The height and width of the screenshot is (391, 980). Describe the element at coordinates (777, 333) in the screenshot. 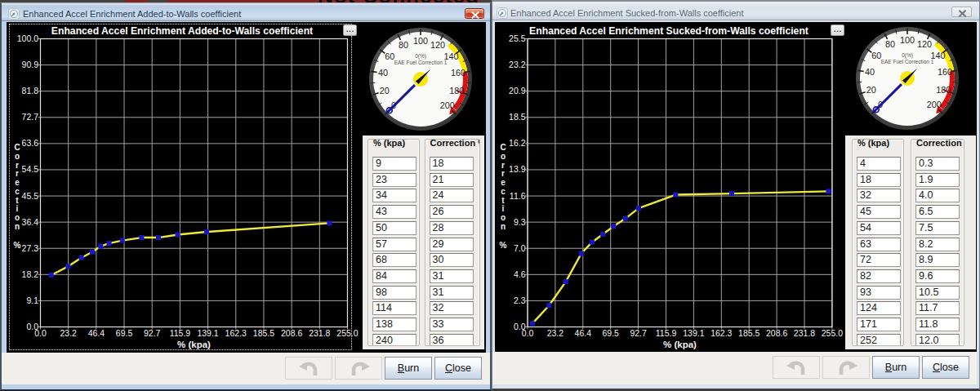

I see `svg-text: 208.6` at that location.